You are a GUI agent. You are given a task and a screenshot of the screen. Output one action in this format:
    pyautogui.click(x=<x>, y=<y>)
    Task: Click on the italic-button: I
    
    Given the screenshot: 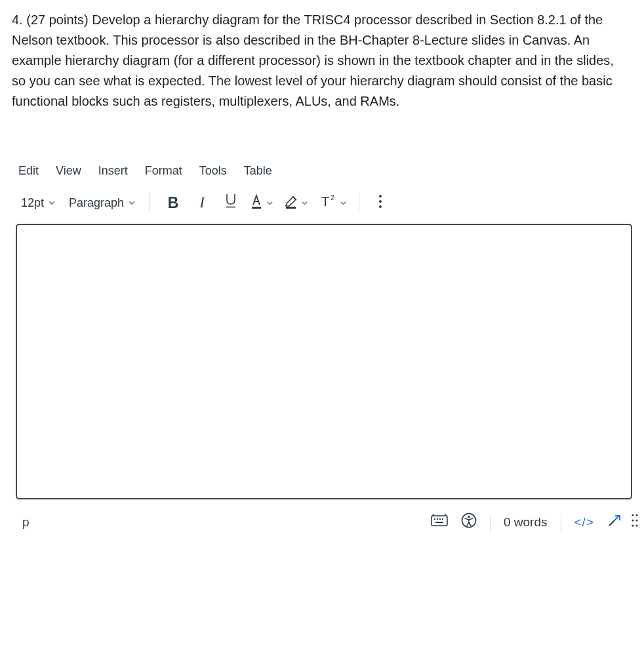 What is the action you would take?
    pyautogui.click(x=202, y=203)
    